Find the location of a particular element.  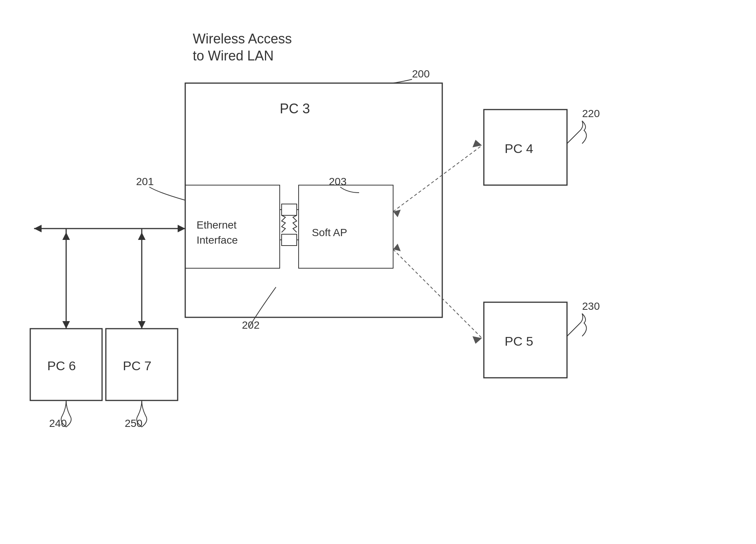

pc6-down-arrowhead is located at coordinates (66, 325).